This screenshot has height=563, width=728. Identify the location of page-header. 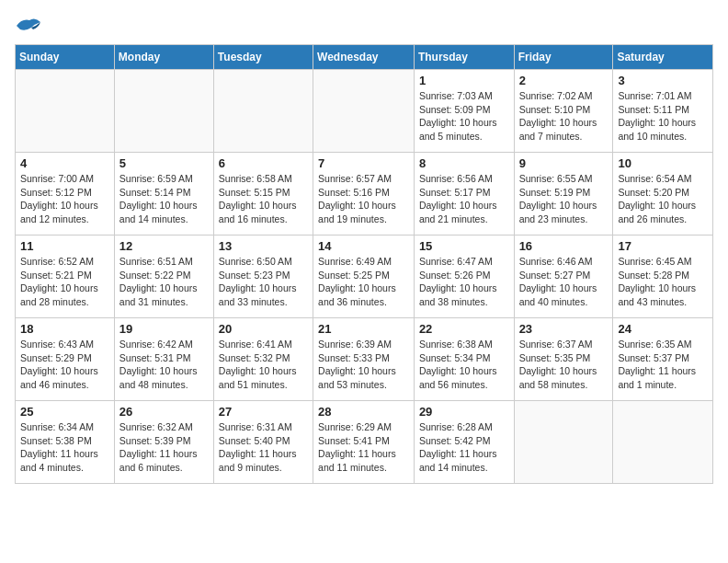
(364, 26).